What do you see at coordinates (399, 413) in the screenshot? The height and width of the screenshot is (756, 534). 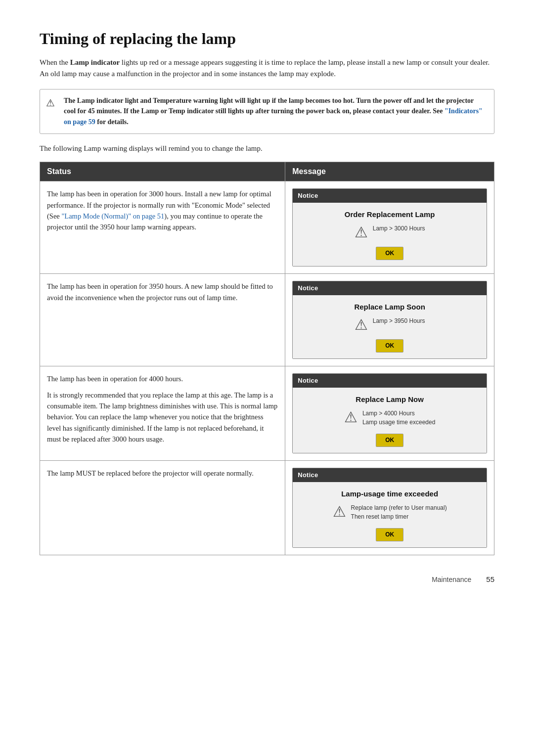 I see `notice-detail1-3: Lamp > 4000 Hours` at bounding box center [399, 413].